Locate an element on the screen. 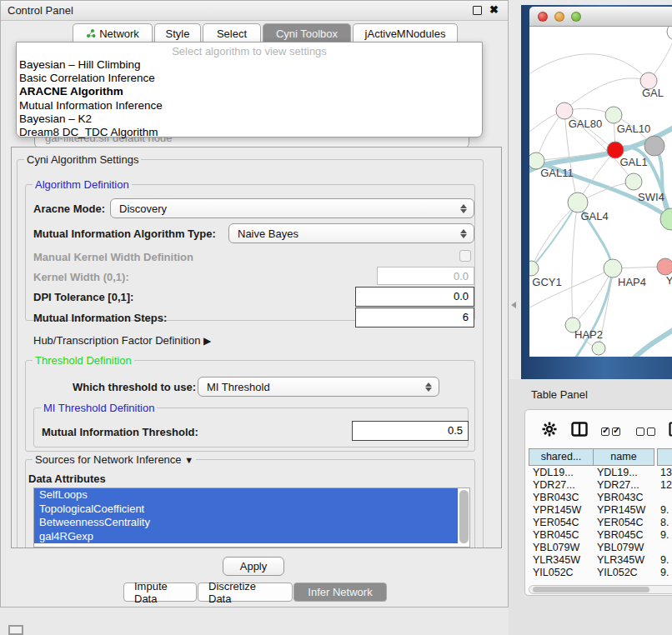  aracne-mode-combo: Discovery is located at coordinates (292, 208).